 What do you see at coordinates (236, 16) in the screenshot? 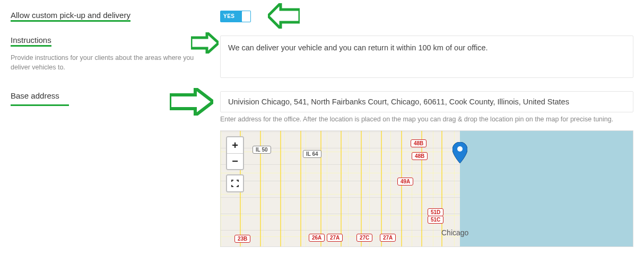
I see `allow-custom-toggle: YES` at bounding box center [236, 16].